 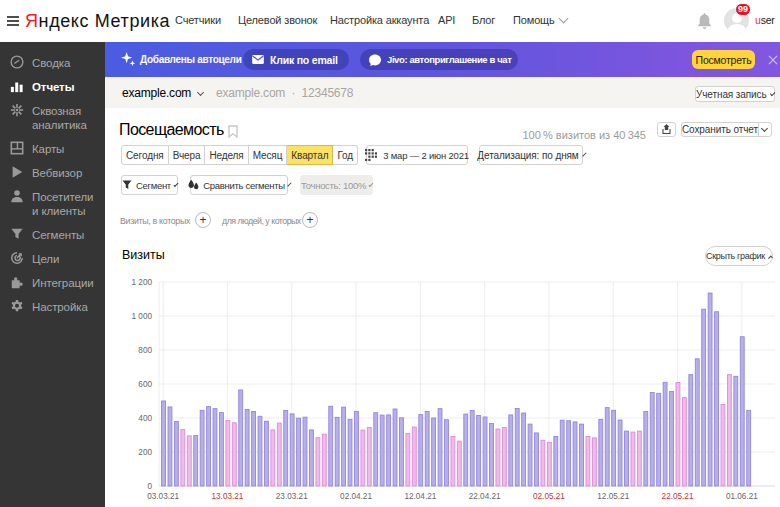 I want to click on svg-text: 03.03.21, so click(x=163, y=496).